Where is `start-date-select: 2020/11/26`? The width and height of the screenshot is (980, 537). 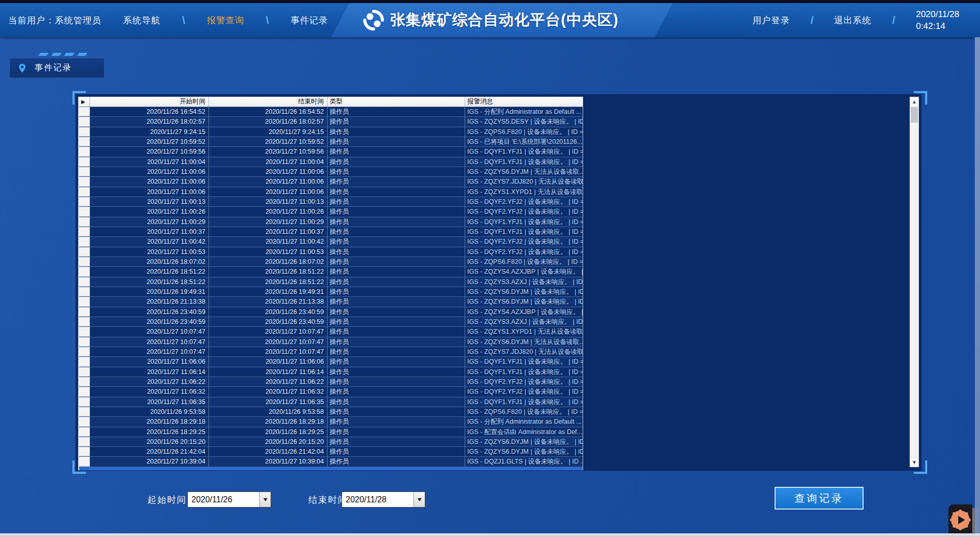
start-date-select: 2020/11/26 is located at coordinates (229, 500).